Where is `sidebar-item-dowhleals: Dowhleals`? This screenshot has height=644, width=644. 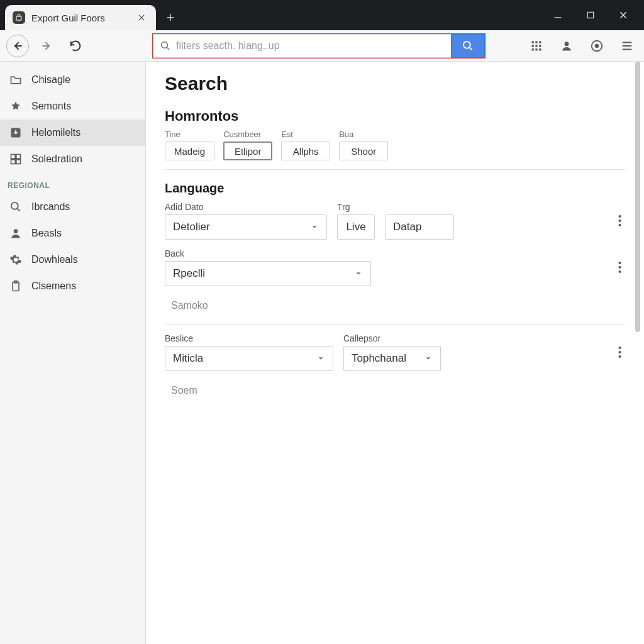 sidebar-item-dowhleals: Dowhleals is located at coordinates (73, 260).